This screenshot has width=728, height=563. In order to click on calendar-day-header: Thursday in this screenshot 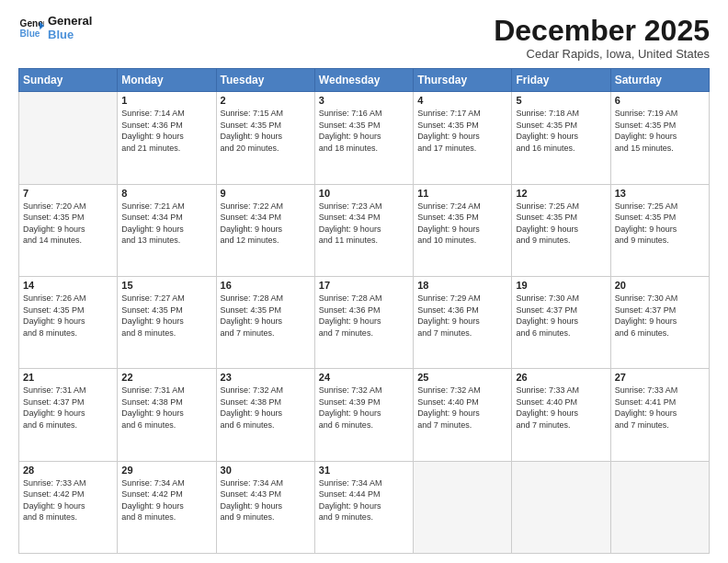, I will do `click(463, 81)`.